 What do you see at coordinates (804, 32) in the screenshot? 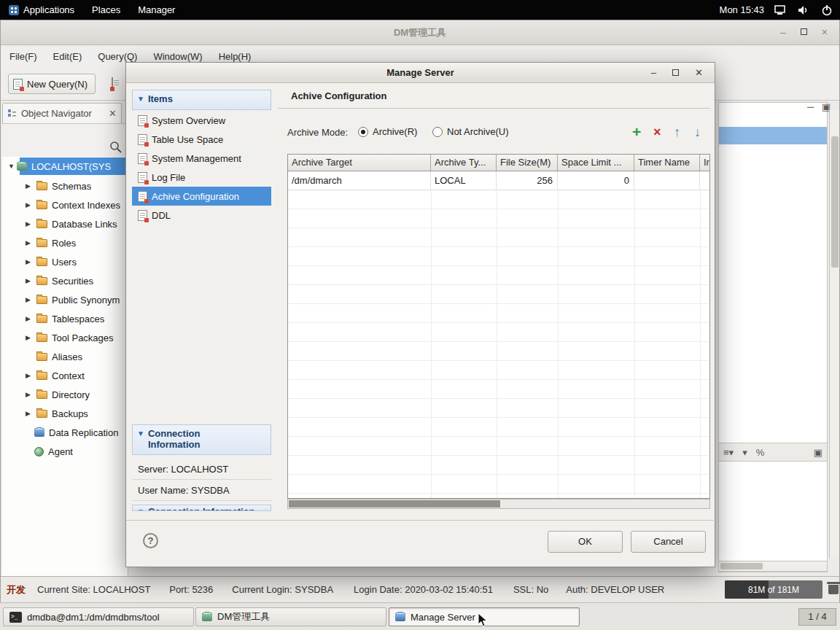
I see `maximize-icon` at bounding box center [804, 32].